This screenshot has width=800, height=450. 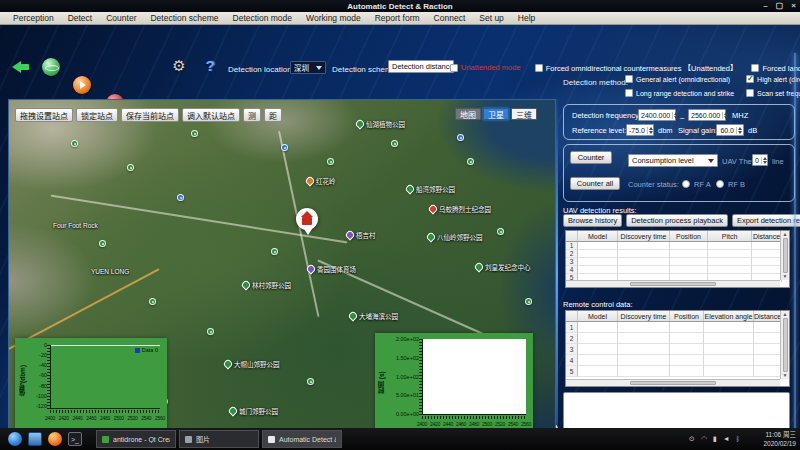 I want to click on tray-icon: ◠, so click(x=704, y=439).